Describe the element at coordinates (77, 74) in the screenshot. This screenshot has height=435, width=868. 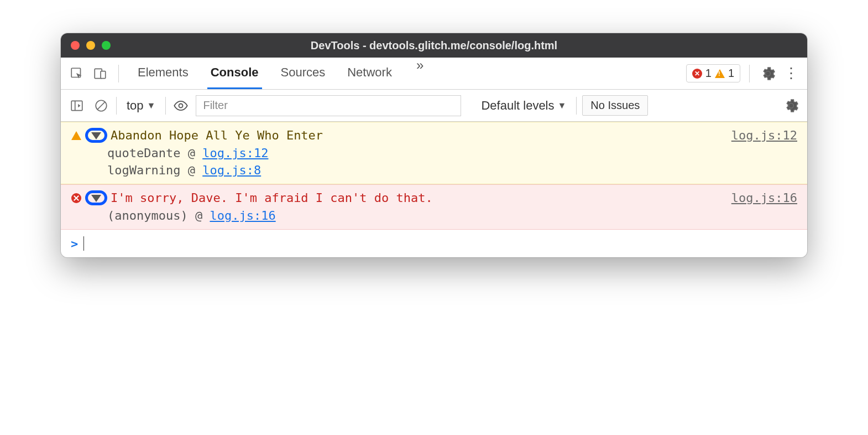
I see `inspect-element-icon` at that location.